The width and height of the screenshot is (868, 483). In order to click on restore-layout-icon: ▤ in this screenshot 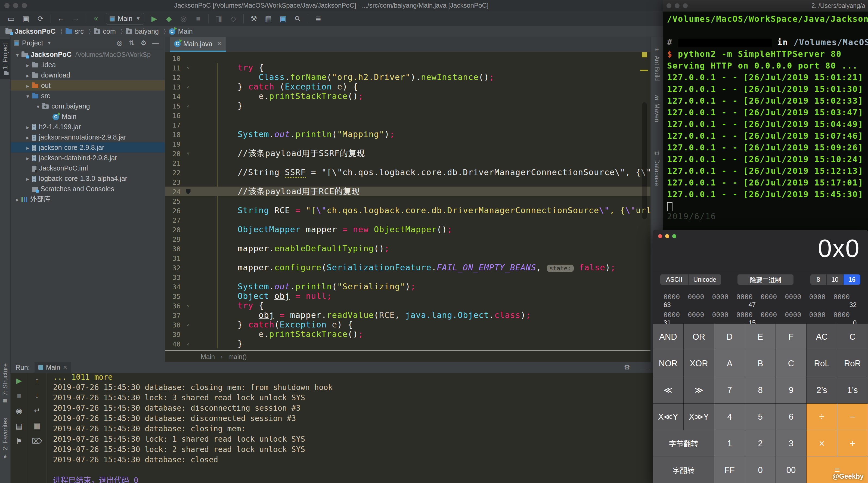, I will do `click(19, 426)`.